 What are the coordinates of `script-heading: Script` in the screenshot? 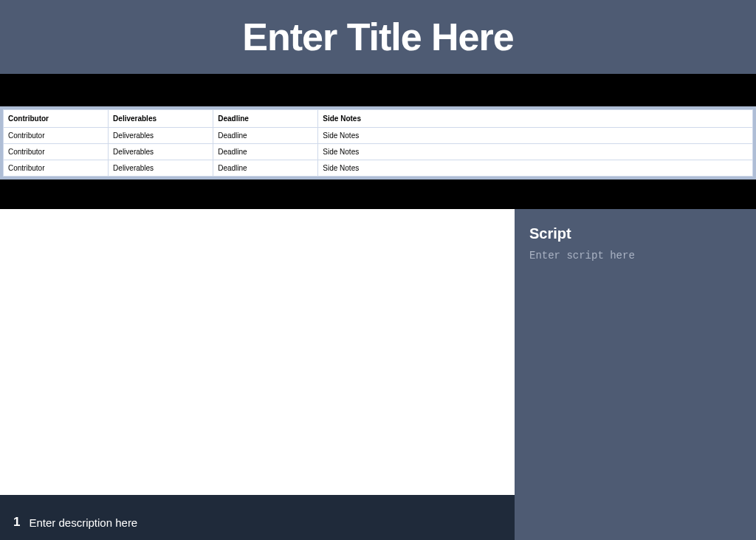 It's located at (635, 233).